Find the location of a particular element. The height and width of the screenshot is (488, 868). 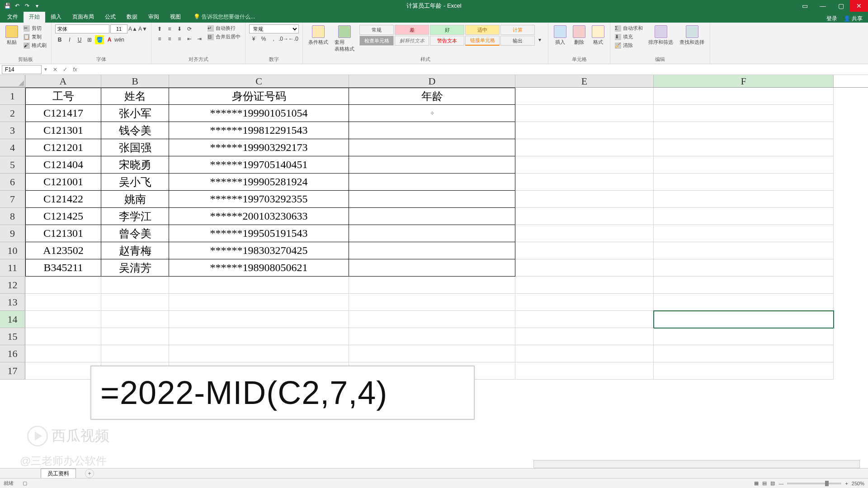

cell-F9 is located at coordinates (744, 234).